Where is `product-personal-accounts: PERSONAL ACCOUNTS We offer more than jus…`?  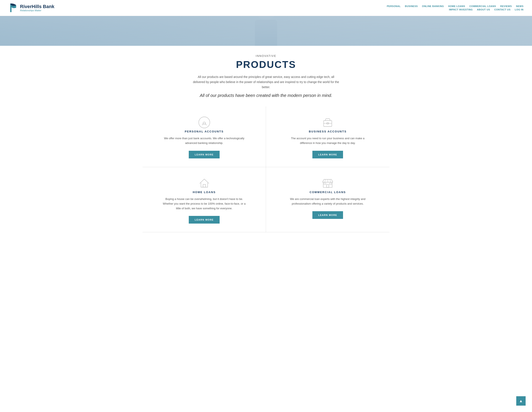 product-personal-accounts: PERSONAL ACCOUNTS We offer more than jus… is located at coordinates (204, 137).